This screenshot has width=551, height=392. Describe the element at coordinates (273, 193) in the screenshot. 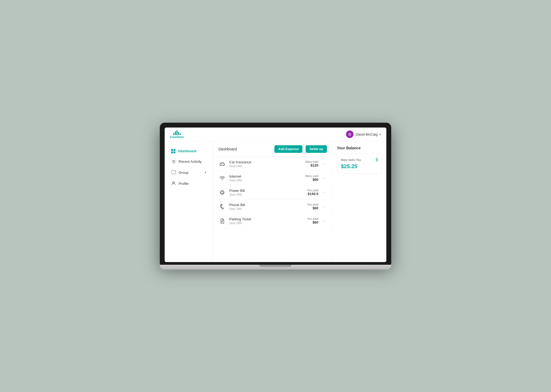

I see `expense-list: Car Insurance Sept 18th Mary paid $120 ·…` at that location.